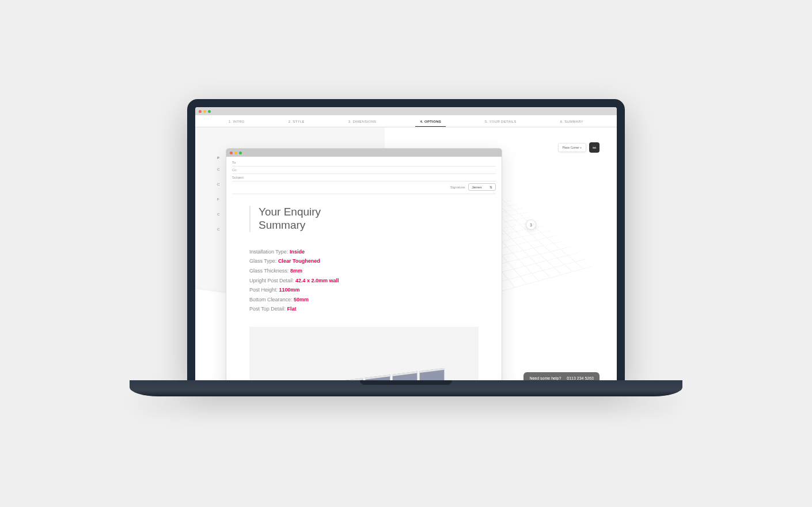  What do you see at coordinates (297, 122) in the screenshot?
I see `tab-style: 2. STYLE` at bounding box center [297, 122].